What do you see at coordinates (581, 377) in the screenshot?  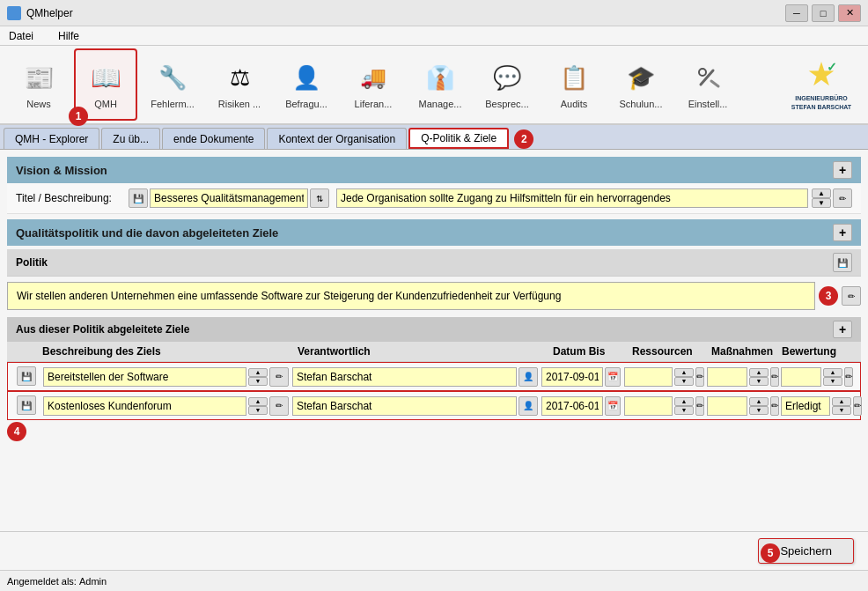 I see `goal1-date-group: 📅` at bounding box center [581, 377].